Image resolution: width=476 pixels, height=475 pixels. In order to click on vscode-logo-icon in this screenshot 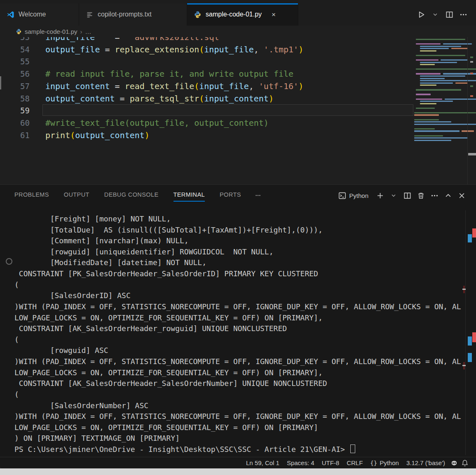, I will do `click(11, 15)`.